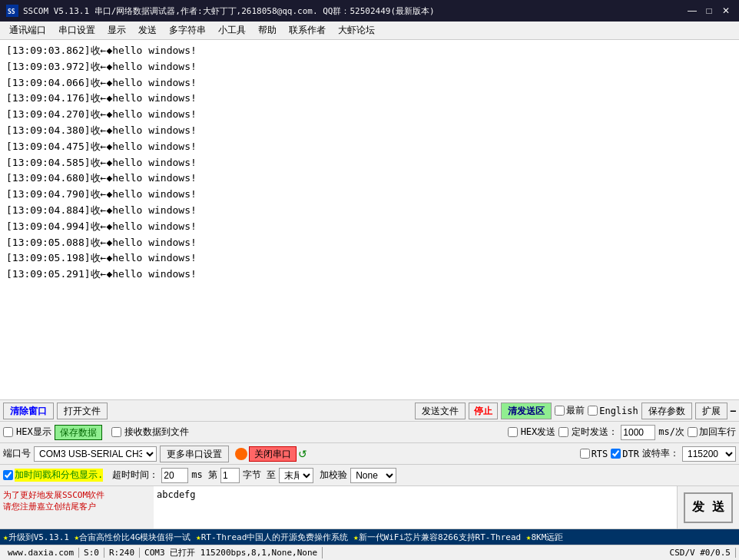  I want to click on menu-item-小工具: 小工具, so click(232, 31).